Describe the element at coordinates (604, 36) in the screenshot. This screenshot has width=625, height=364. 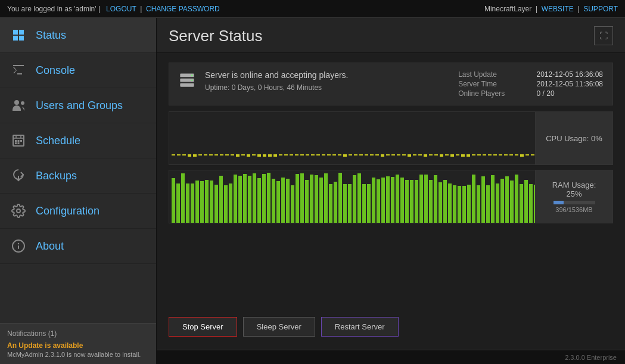
I see `header-expand-icon: ⛶` at that location.